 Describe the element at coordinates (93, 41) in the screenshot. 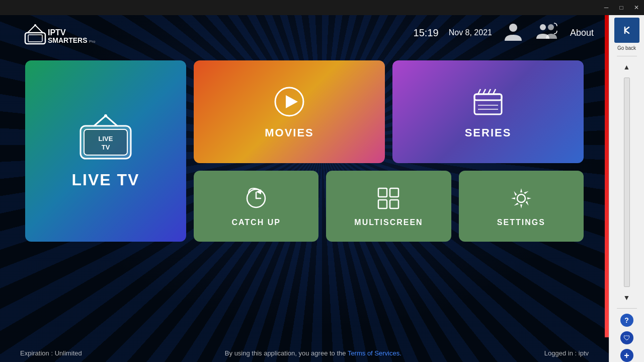

I see `svg-text: Pro` at that location.